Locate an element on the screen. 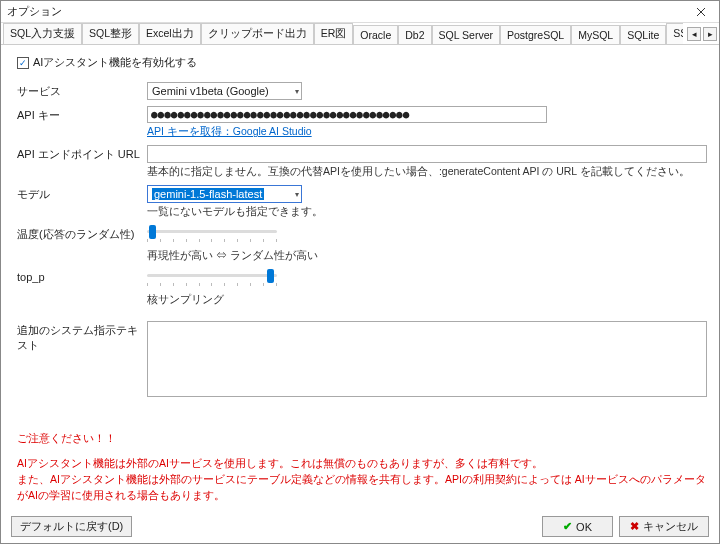 The image size is (720, 544). temperature-row: 温度(応答のランダム性) 再現性が高い ⇔ ランダム性が高い is located at coordinates (362, 244).